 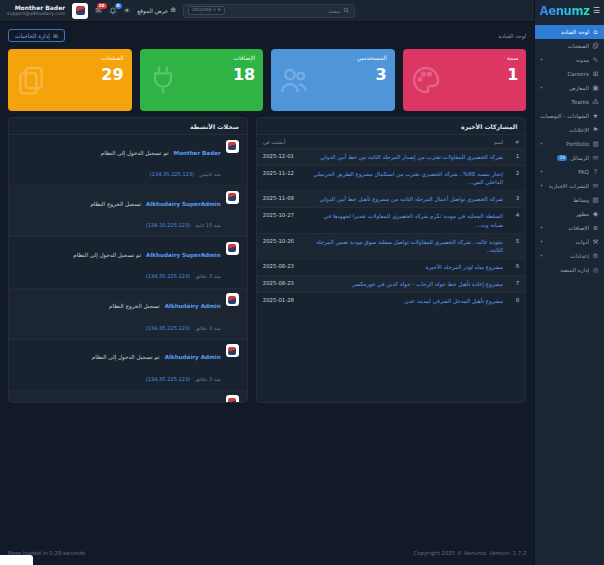 I want to click on stat-card-pages: الصفحات 29, so click(x=70, y=80).